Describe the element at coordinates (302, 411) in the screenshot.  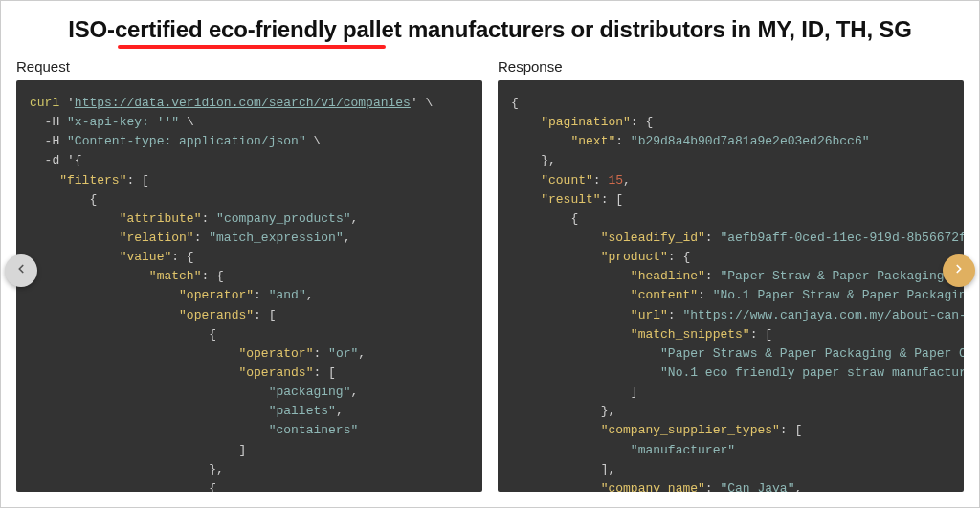
I see `operand-1: pallets` at that location.